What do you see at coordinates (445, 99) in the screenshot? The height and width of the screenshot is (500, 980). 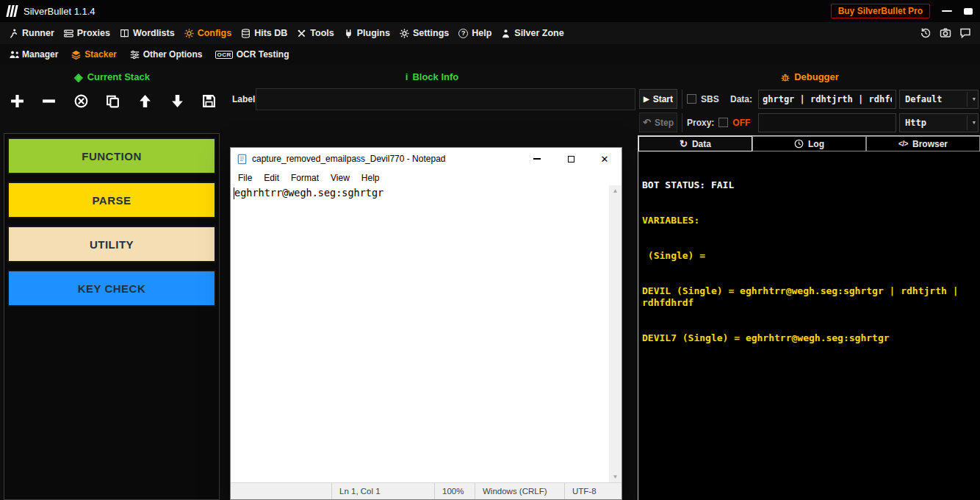 I see `block-label-input` at bounding box center [445, 99].